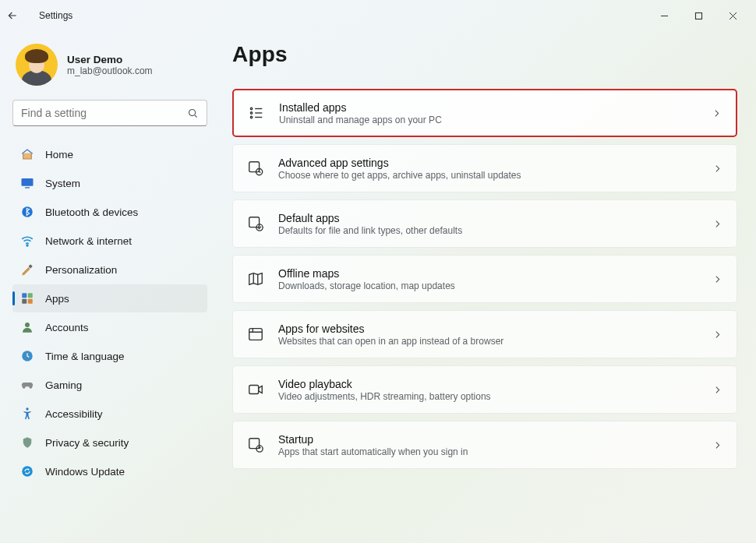 This screenshot has height=543, width=756. Describe the element at coordinates (256, 279) in the screenshot. I see `maps-icon` at that location.